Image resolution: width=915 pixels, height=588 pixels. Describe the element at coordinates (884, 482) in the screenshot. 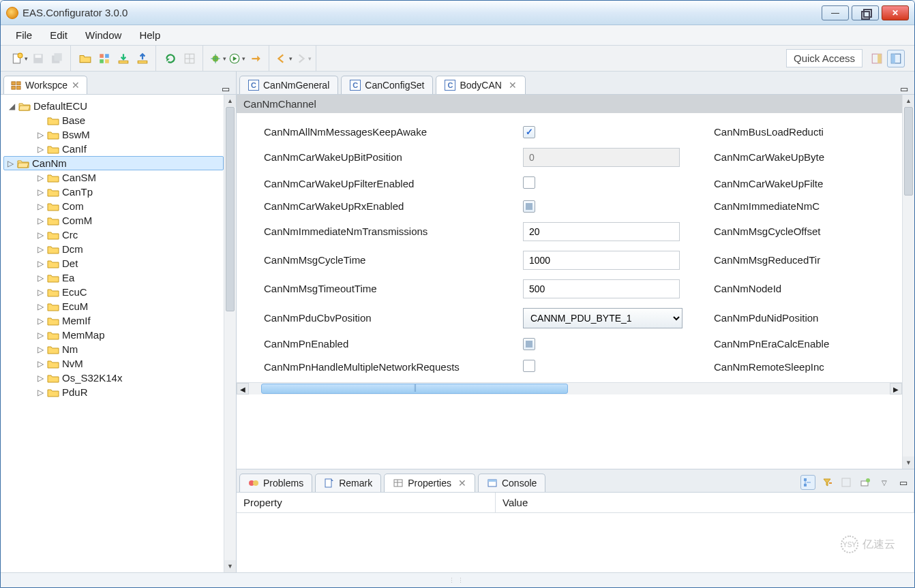

I see `view-menu-dropdown: ▽` at that location.